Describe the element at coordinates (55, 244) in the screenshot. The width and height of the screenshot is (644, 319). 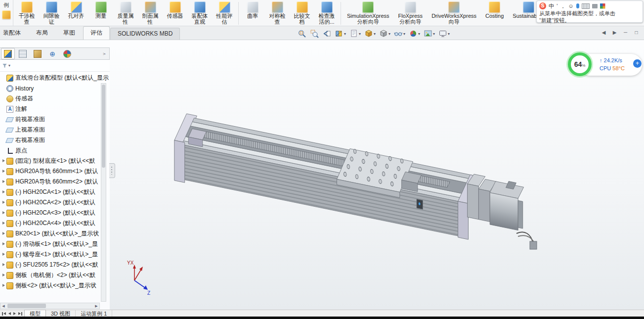
I see `tree-item: (-) 滑动板<1> (默认<<默认>_显` at that location.